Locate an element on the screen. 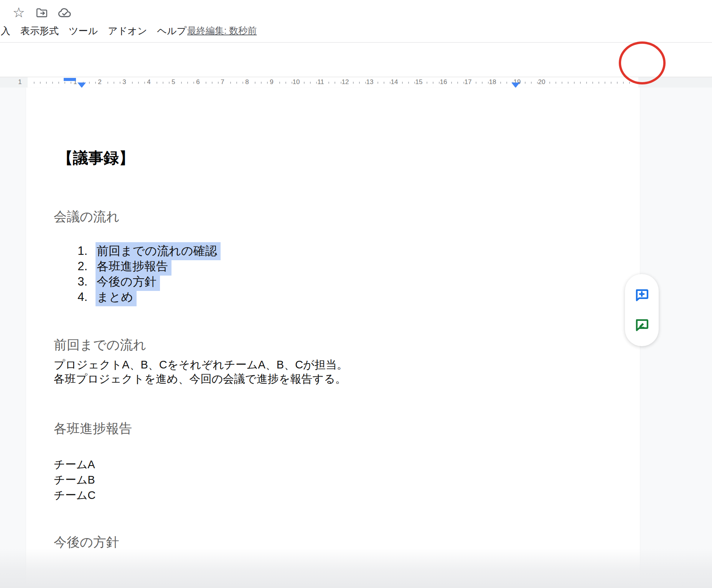 This screenshot has height=588, width=712. list-item-number: 2. is located at coordinates (71, 266).